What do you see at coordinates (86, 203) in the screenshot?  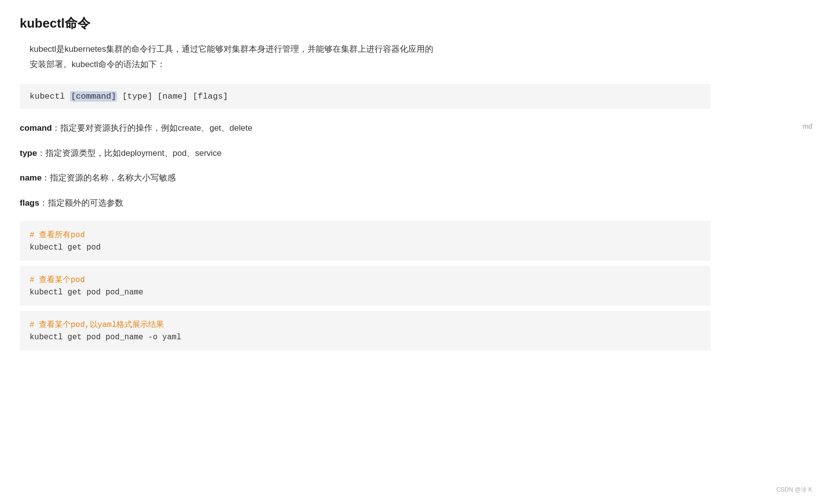 I see `param-desc-flags: 指定额外的可选参数` at bounding box center [86, 203].